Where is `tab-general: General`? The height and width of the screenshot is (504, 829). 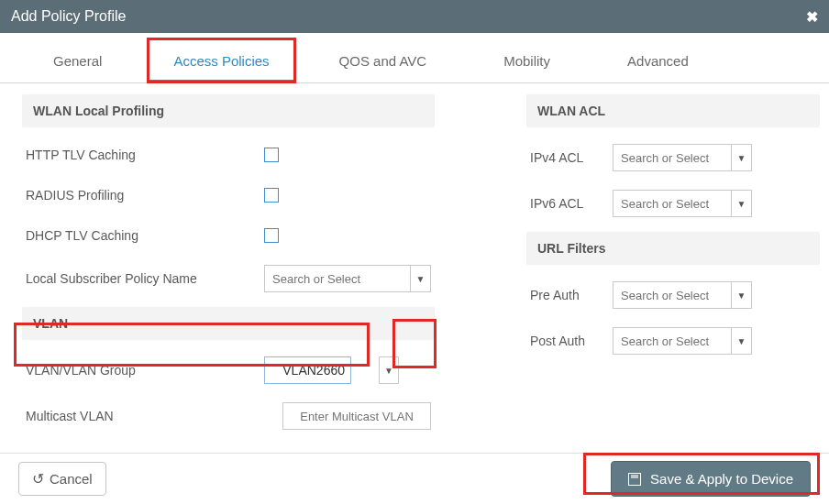
tab-general: General is located at coordinates (77, 62).